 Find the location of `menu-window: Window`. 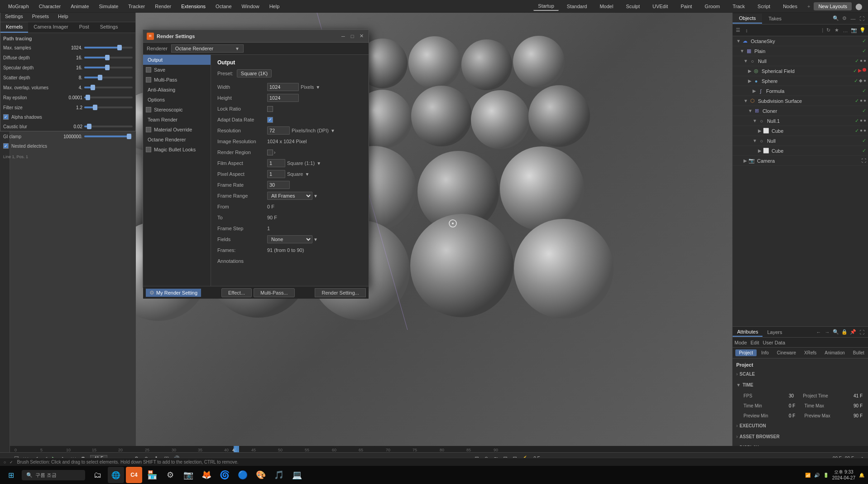

menu-window: Window is located at coordinates (251, 6).